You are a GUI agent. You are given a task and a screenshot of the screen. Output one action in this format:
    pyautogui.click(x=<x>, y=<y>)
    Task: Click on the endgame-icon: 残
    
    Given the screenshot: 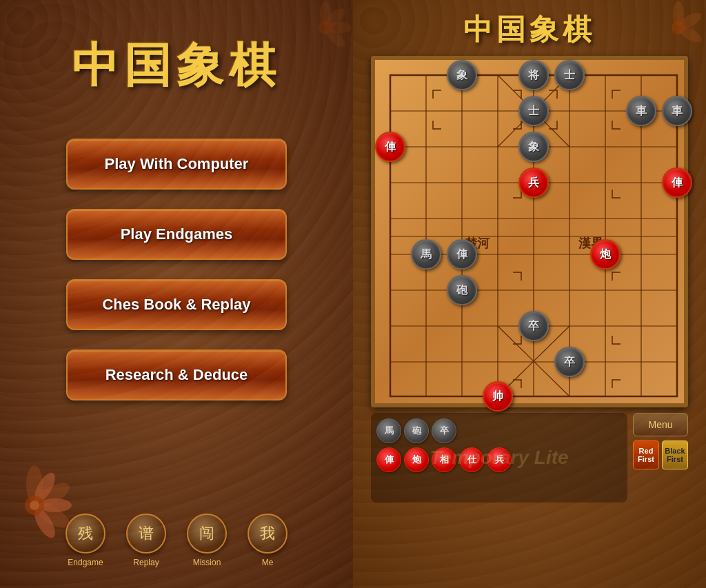 What is the action you would take?
    pyautogui.click(x=85, y=534)
    